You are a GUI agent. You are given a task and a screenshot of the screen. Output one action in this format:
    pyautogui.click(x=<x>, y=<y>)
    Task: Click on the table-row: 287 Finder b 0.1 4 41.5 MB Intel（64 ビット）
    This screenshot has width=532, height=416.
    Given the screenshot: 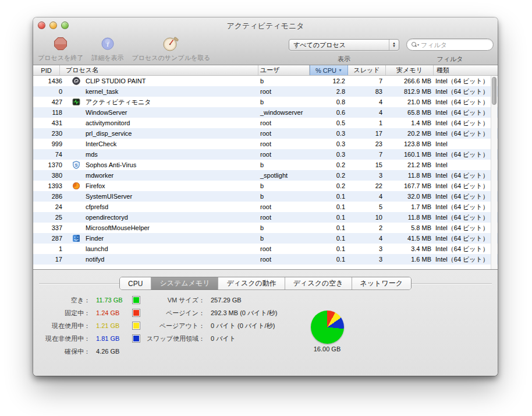 What is the action you would take?
    pyautogui.click(x=265, y=238)
    